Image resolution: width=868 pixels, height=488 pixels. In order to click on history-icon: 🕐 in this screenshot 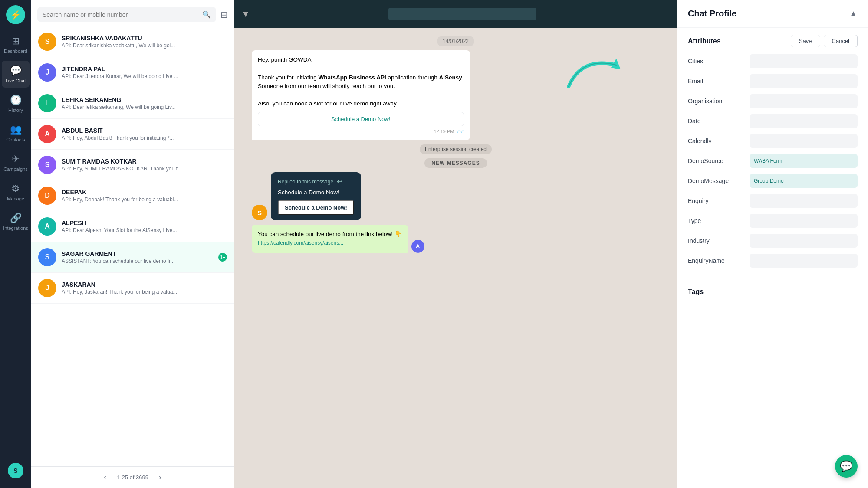, I will do `click(16, 100)`.